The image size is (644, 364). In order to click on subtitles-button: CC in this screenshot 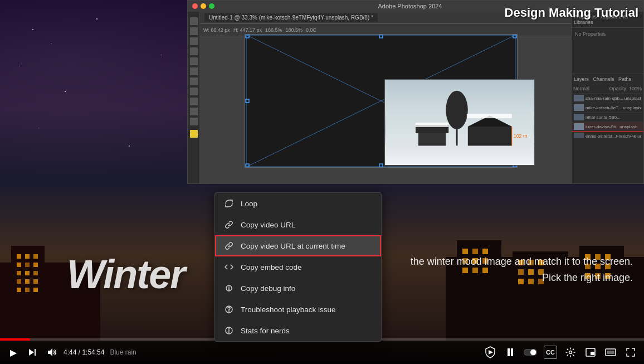, I will do `click(550, 352)`.